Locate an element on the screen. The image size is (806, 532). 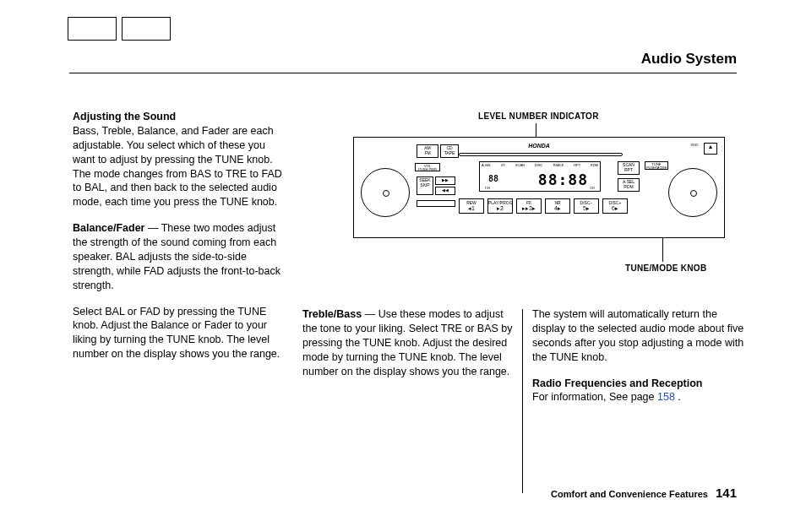
preset-row: REW◂1 PLAY/PROG▸2 FF▸▸3▸ NR4▸ DISC−5▸ DI… is located at coordinates (543, 206).